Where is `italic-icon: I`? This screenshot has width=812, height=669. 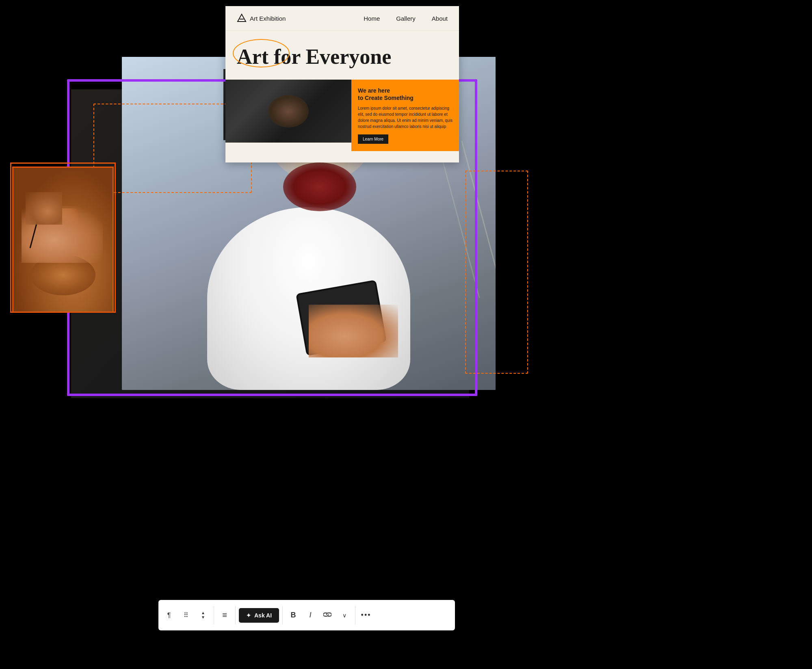 italic-icon: I is located at coordinates (310, 615).